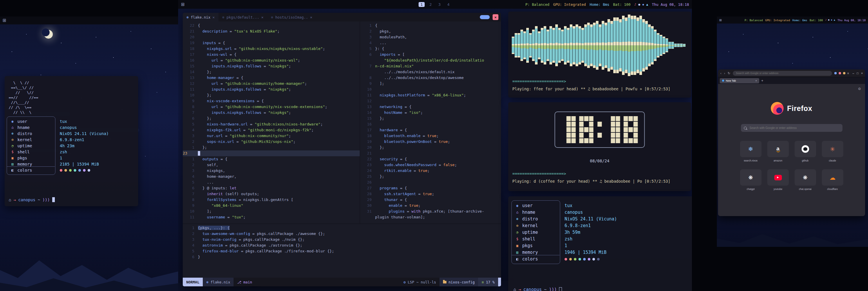 Image resolution: width=868 pixels, height=291 pixels. What do you see at coordinates (71, 141) in the screenshot?
I see `terminal-fastfetch-left: \ \ // ==\__\/ // // \// ==// //== //\__…` at bounding box center [71, 141].